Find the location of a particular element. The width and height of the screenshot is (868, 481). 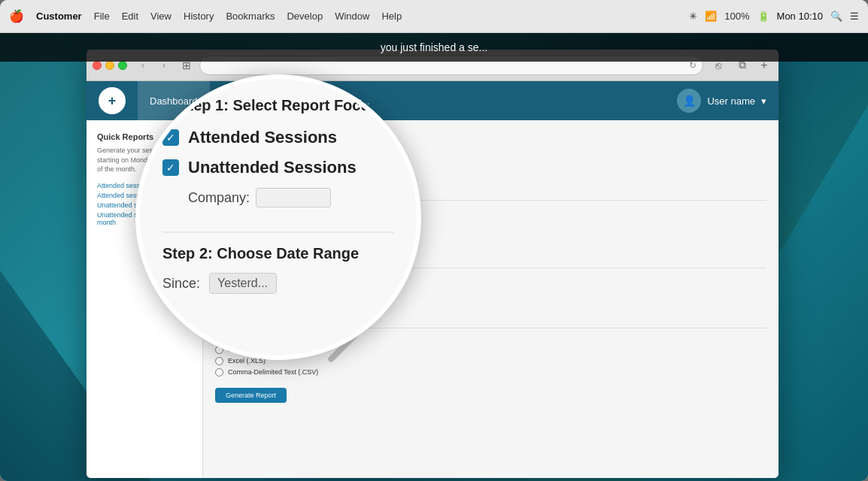

clock: Mon 10:10 is located at coordinates (800, 17).